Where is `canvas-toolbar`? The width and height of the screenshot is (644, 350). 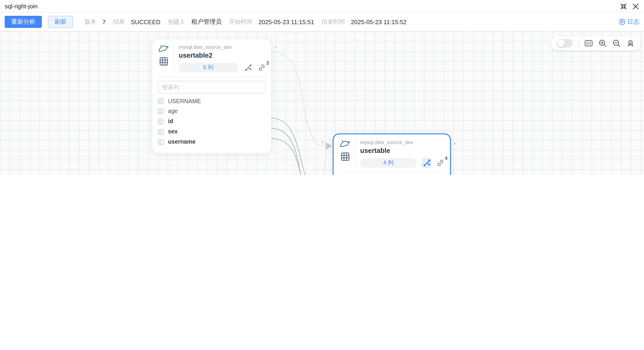
canvas-toolbar is located at coordinates (596, 43).